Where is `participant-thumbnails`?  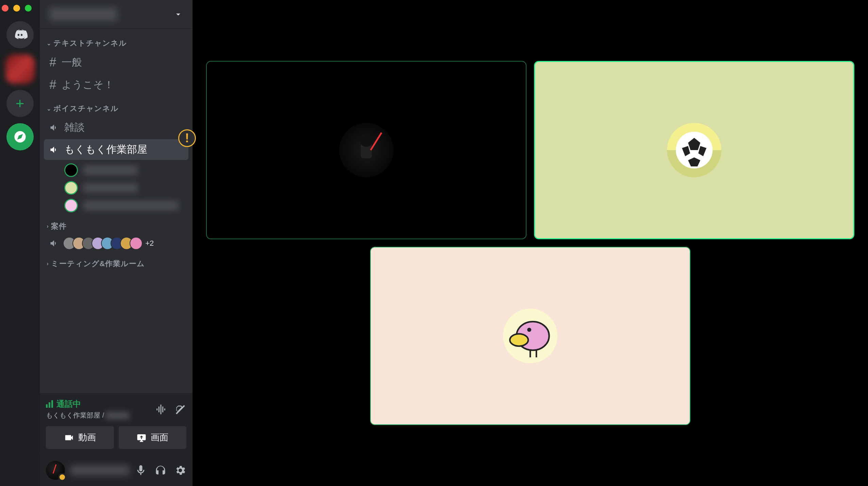 participant-thumbnails is located at coordinates (103, 243).